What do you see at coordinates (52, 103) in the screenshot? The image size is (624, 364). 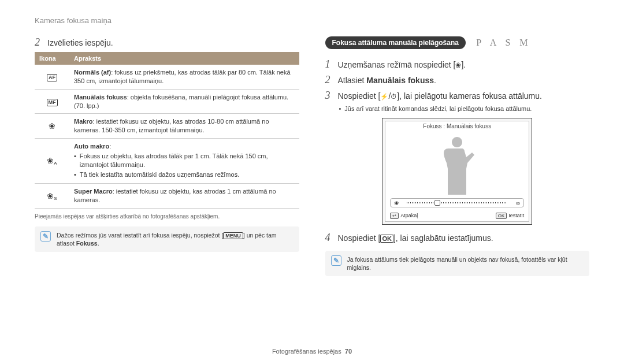 I see `mf-icon: MF` at bounding box center [52, 103].